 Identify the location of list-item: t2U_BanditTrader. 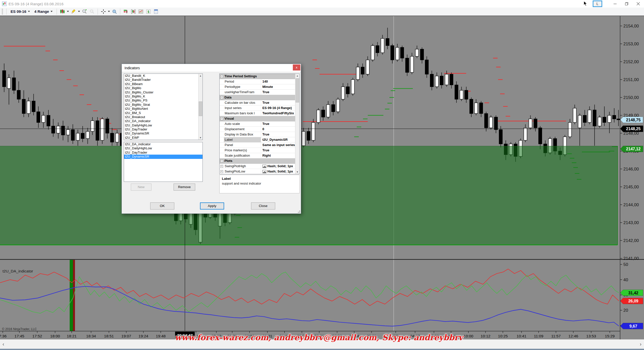
(161, 80).